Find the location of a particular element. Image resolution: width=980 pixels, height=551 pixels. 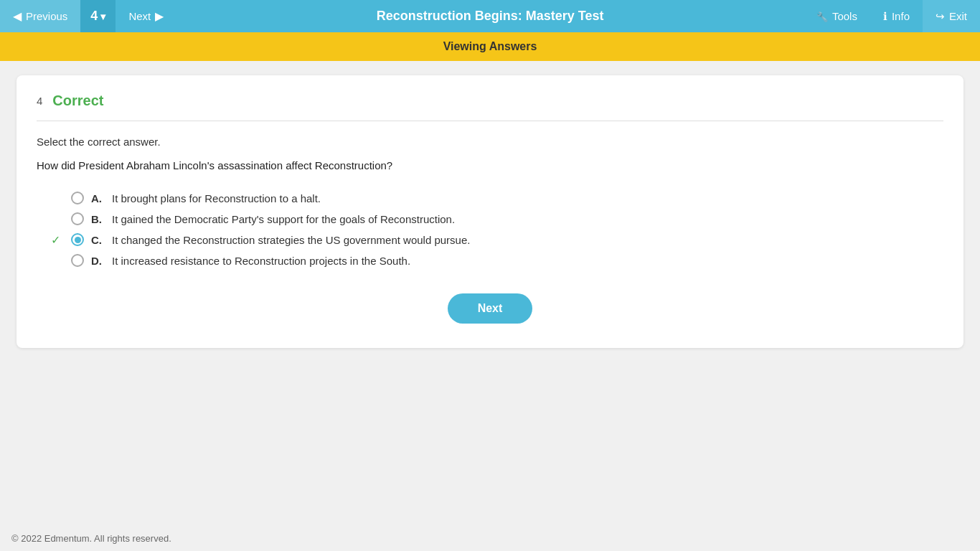

question-num: 4 is located at coordinates (39, 100).